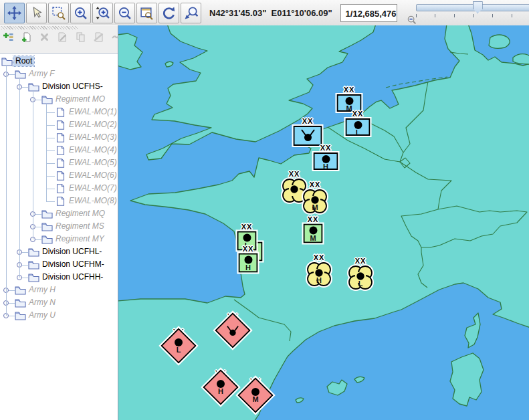 Image resolution: width=529 pixels, height=420 pixels. Describe the element at coordinates (59, 290) in the screenshot. I see `tree-item-army-h: Army H` at that location.